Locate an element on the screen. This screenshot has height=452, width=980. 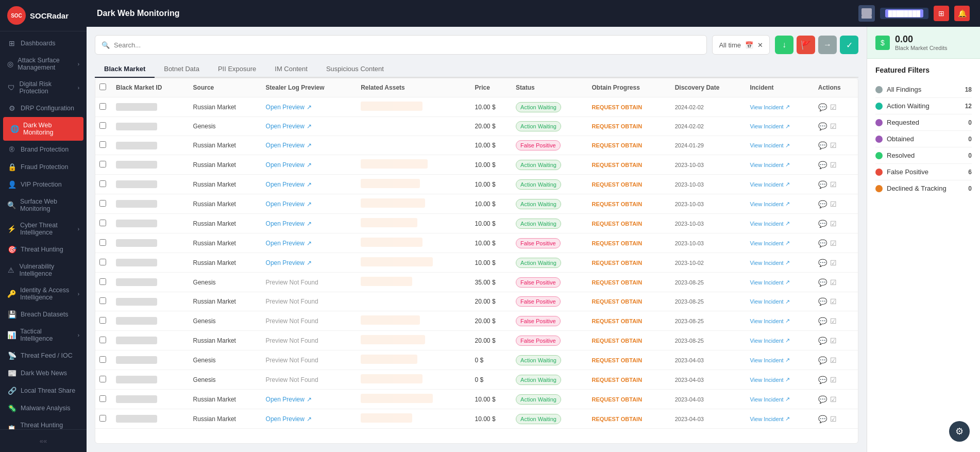
filter-item-action-waiting: Action Waiting 12 is located at coordinates (923, 106).